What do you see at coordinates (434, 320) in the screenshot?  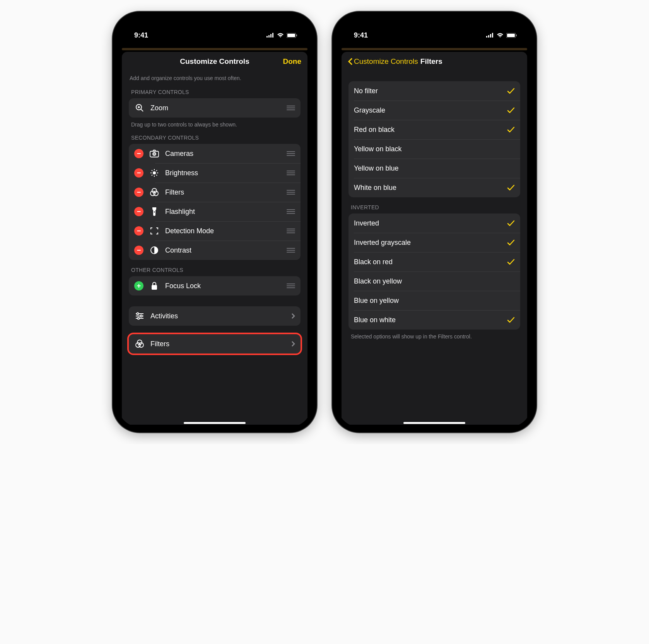 I see `filter-option-row: Blue on white` at bounding box center [434, 320].